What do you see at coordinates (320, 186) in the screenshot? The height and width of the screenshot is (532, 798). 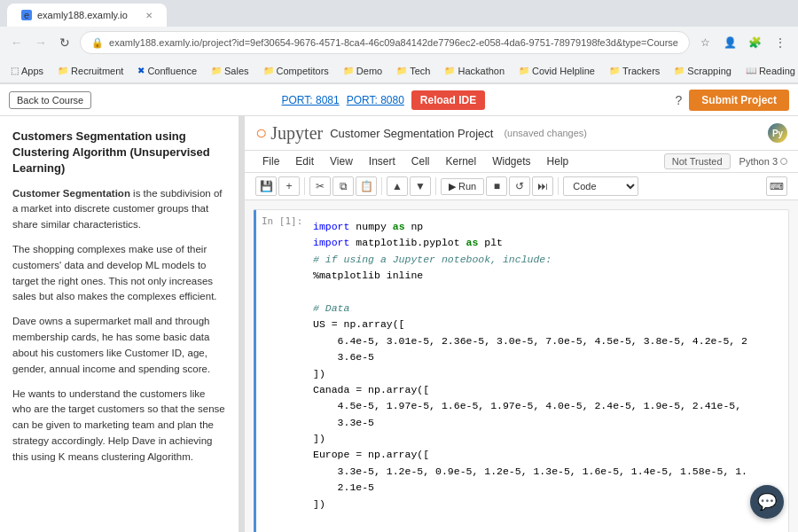 I see `cut-button: ✂` at bounding box center [320, 186].